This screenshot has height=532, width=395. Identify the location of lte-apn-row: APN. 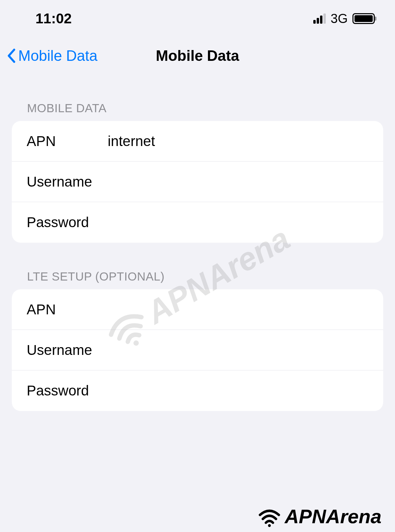
(198, 310).